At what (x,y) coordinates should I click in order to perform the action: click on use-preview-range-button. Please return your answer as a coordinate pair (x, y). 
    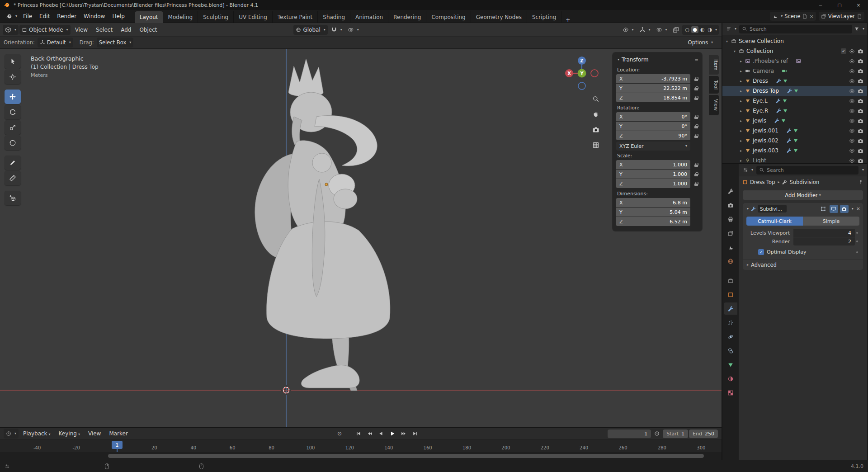
    Looking at the image, I should click on (657, 434).